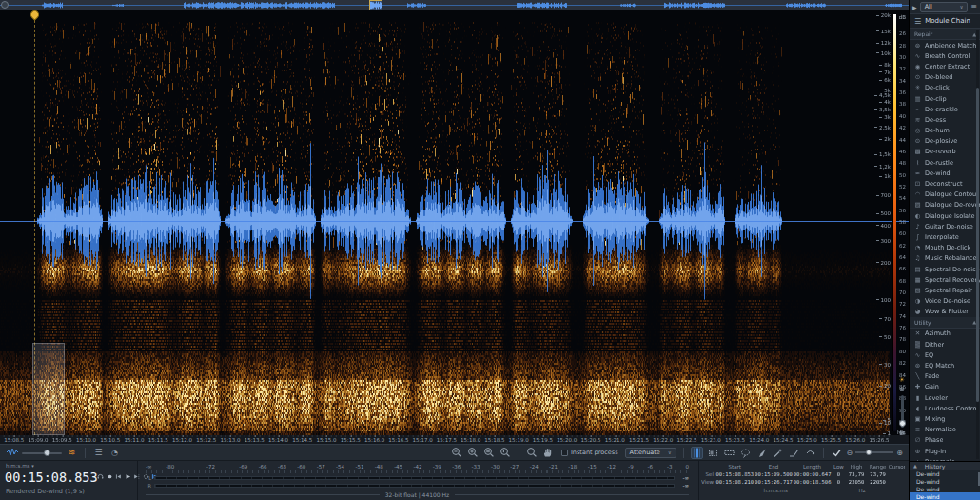 The height and width of the screenshot is (500, 980). I want to click on overview-toggle-icon, so click(5, 5).